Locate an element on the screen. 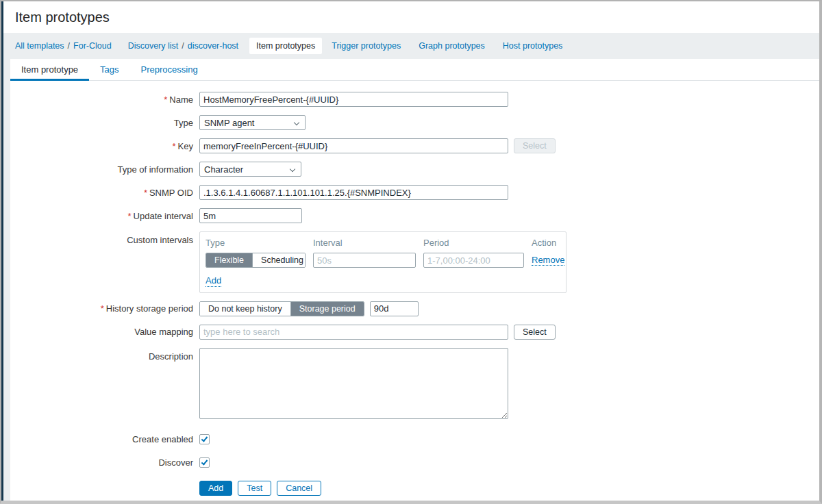 The width and height of the screenshot is (822, 504). key-label: *Key is located at coordinates (101, 147).